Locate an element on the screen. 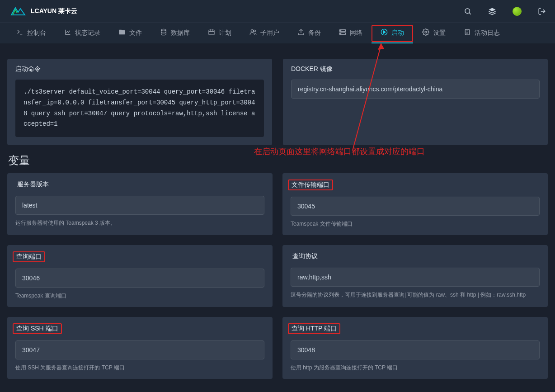 The width and height of the screenshot is (555, 392). variable-description: Teamspeak 查询端口 is located at coordinates (140, 296).